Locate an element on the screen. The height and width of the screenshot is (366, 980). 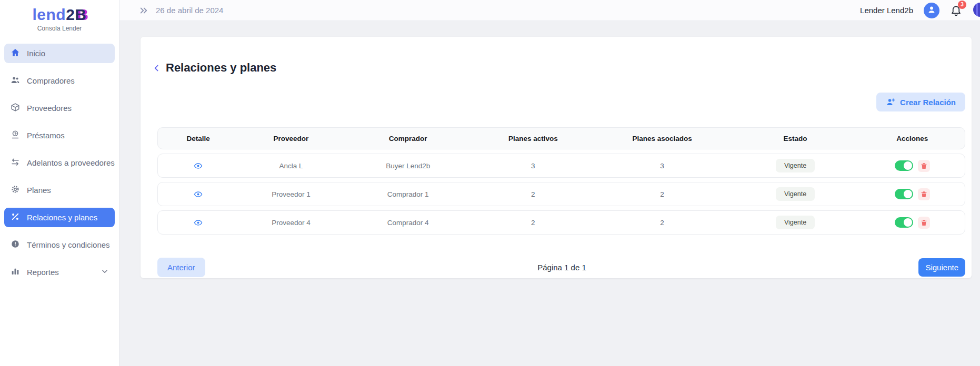
sidebar-item-inicio: Inicio is located at coordinates (59, 54).